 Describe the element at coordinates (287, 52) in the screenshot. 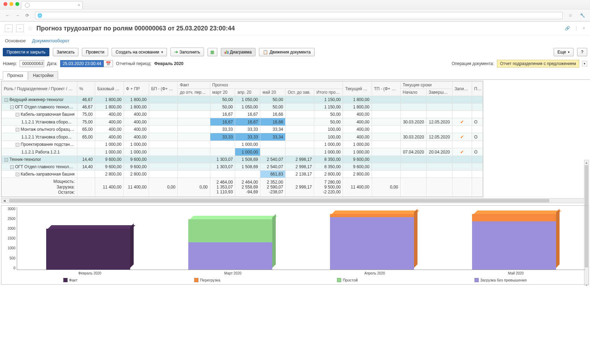

I see `movements-button: 📋Движения документа` at that location.